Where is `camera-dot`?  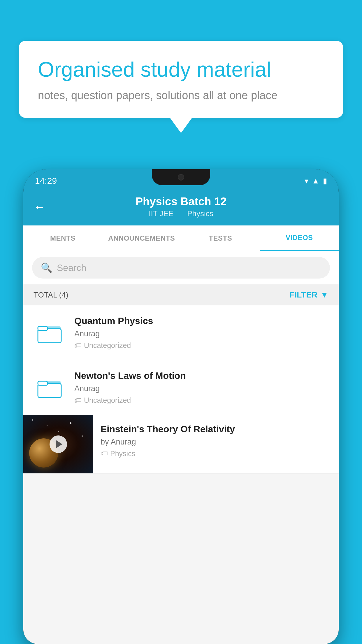 camera-dot is located at coordinates (181, 177).